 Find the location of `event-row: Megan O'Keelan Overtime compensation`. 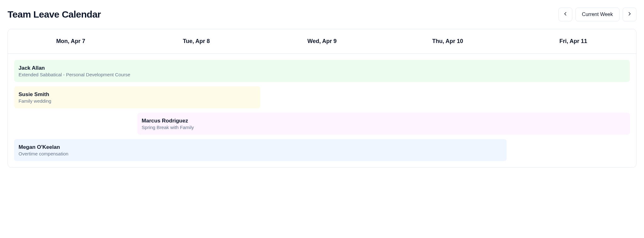

event-row: Megan O'Keelan Overtime compensation is located at coordinates (322, 150).